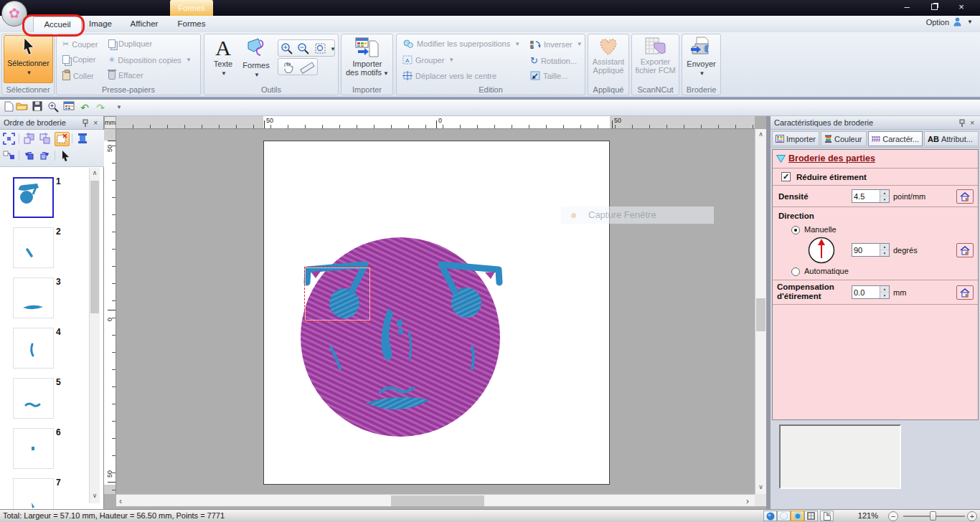 This screenshot has height=522, width=980. What do you see at coordinates (965, 196) in the screenshot?
I see `density-default-button` at bounding box center [965, 196].